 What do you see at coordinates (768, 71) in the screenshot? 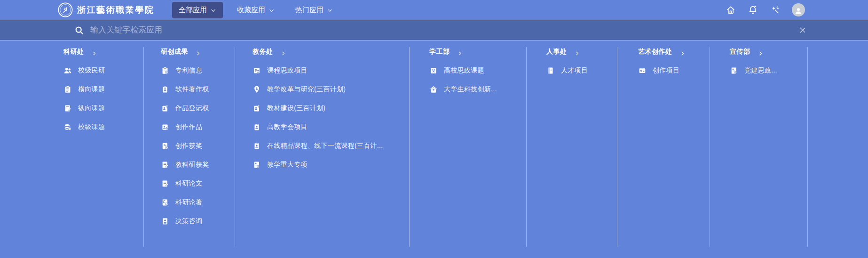
I see `app-item: 党建思政...` at bounding box center [768, 71].